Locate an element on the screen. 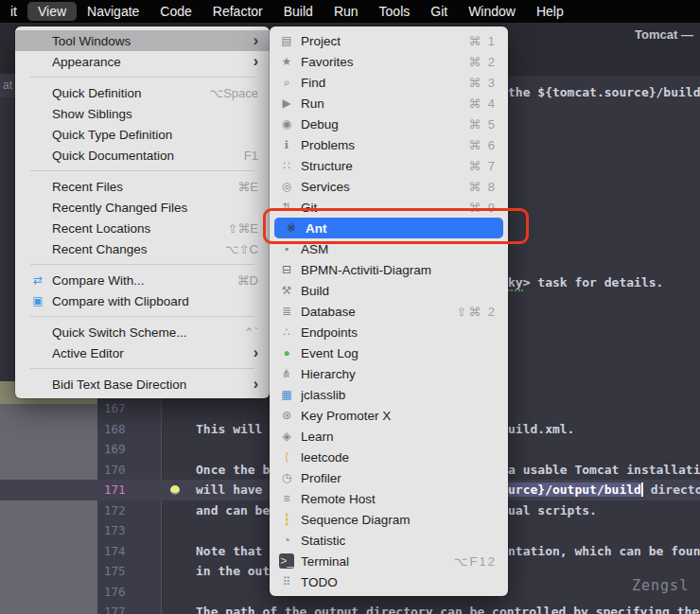 This screenshot has width=700, height=614. menu-item: Tool Windows › is located at coordinates (142, 41).